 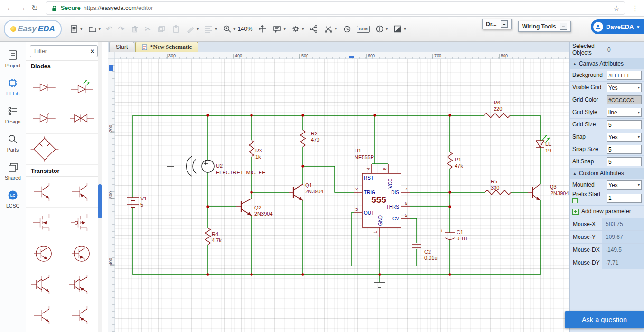 I want to click on visible-grid-select: Yes▾, so click(x=624, y=87).